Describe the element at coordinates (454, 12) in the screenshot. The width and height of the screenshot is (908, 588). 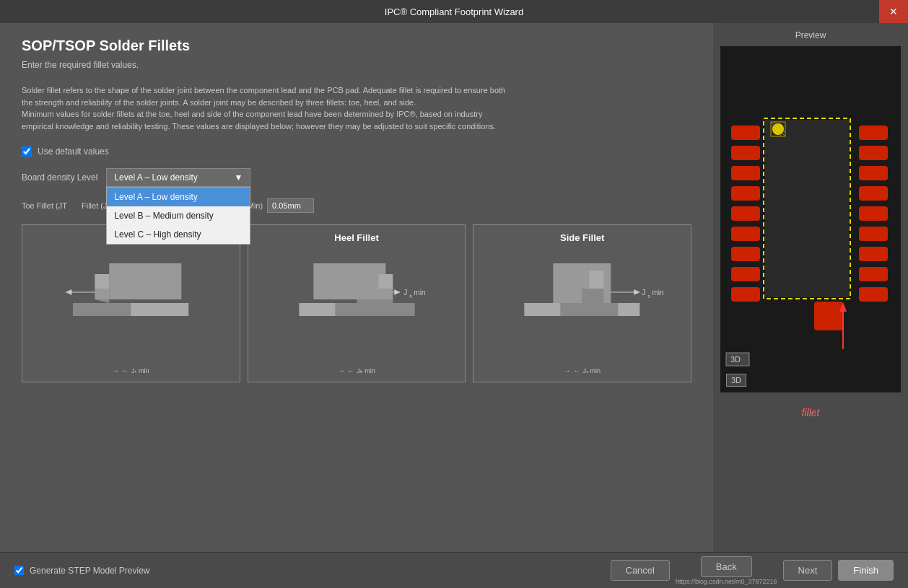
I see `titlebar-title: IPC® Compliant Footprint Wizard` at that location.